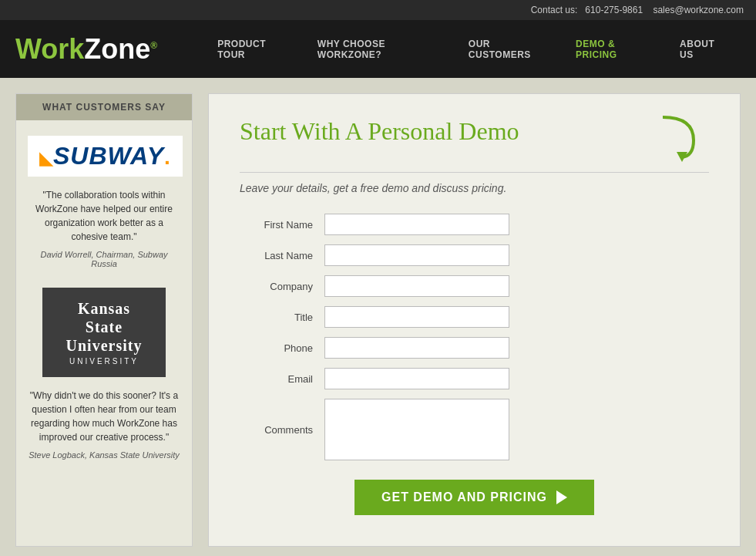 The image size is (756, 556). I want to click on comments-textarea, so click(417, 430).